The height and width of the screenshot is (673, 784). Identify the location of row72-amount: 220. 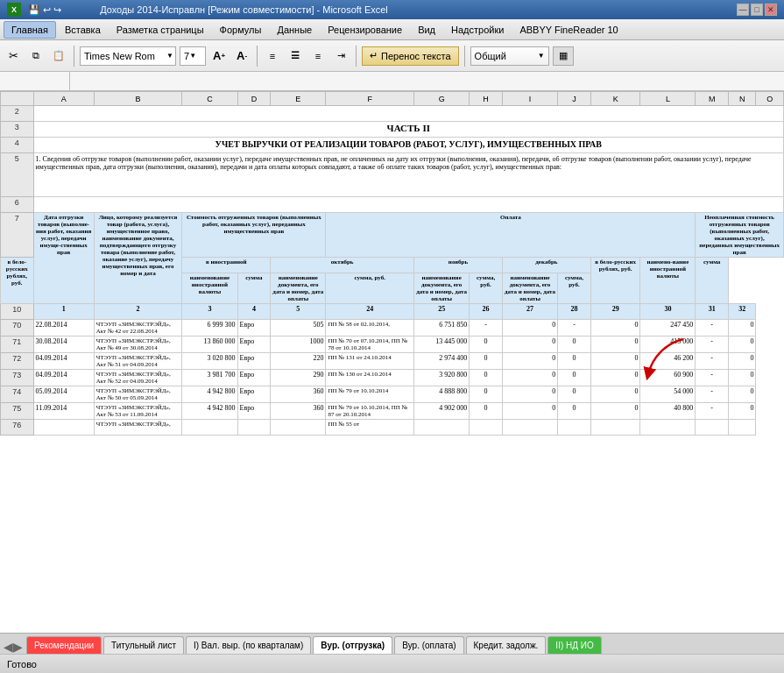
(298, 361).